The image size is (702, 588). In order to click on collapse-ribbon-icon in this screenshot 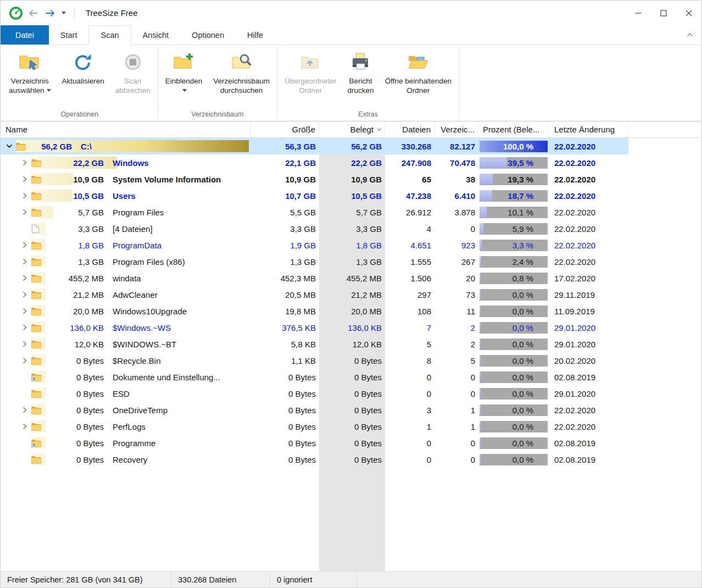, I will do `click(690, 35)`.